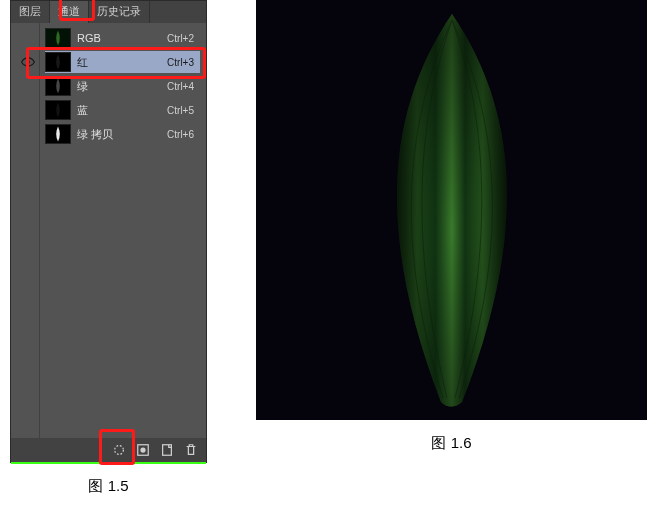  What do you see at coordinates (143, 450) in the screenshot?
I see `mask-icon` at bounding box center [143, 450].